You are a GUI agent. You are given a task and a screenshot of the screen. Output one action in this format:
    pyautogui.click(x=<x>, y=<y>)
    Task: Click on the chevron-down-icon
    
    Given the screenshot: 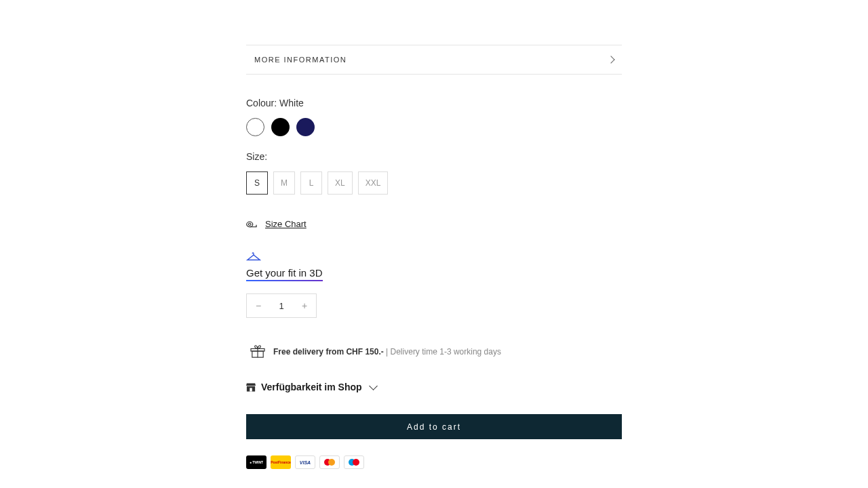 What is the action you would take?
    pyautogui.click(x=373, y=386)
    